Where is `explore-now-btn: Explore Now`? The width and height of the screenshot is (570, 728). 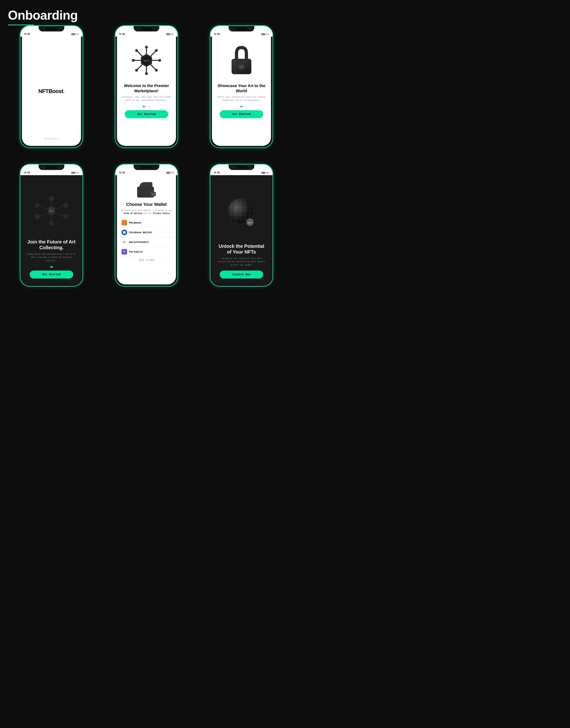 explore-now-btn: Explore Now is located at coordinates (241, 274).